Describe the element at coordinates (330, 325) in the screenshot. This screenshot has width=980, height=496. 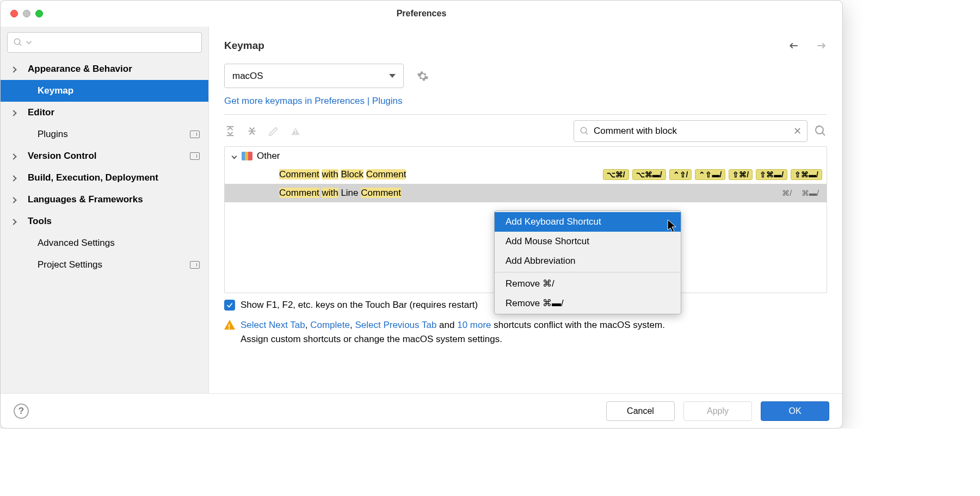
I see `conflict-link: Complete` at that location.